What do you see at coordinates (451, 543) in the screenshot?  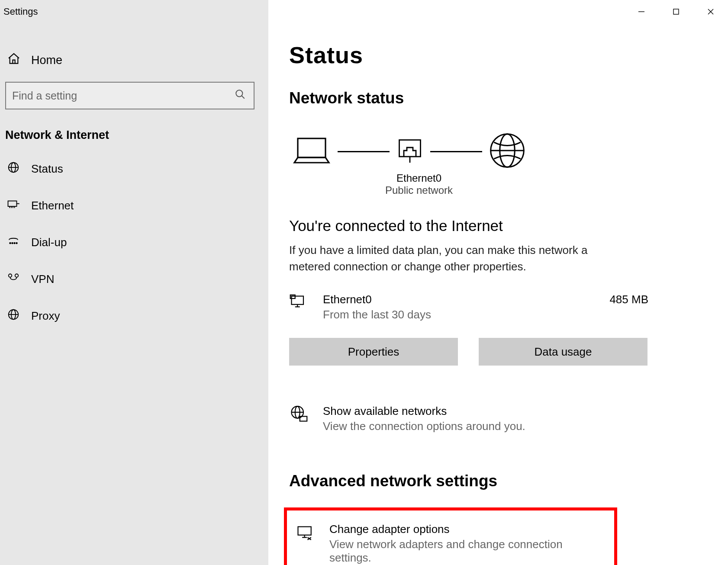 I see `change-adapter-link: Change adapter options View network adap…` at bounding box center [451, 543].